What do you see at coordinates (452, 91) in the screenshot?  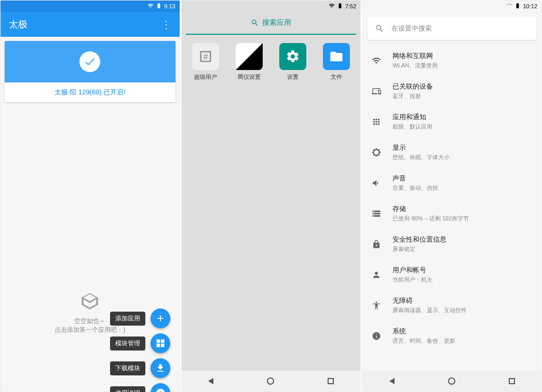 I see `settings-row-devices: 已关联的设备蓝牙、投射` at bounding box center [452, 91].